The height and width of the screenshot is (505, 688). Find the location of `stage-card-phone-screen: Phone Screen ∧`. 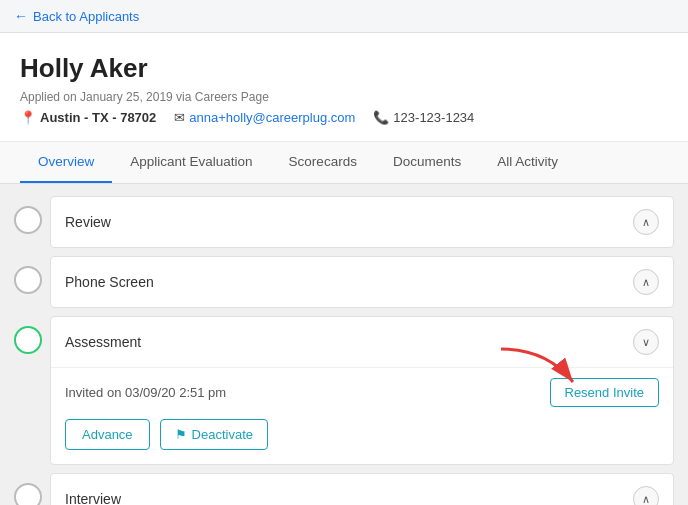

stage-card-phone-screen: Phone Screen ∧ is located at coordinates (362, 282).